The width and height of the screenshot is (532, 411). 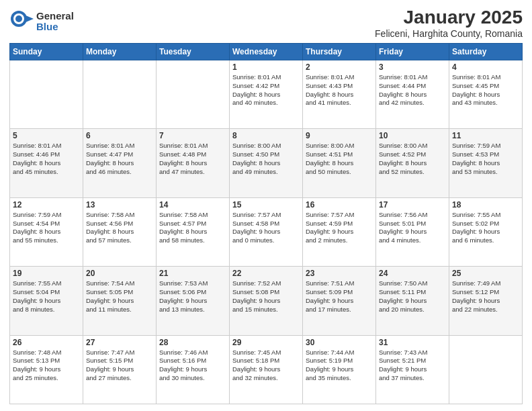 What do you see at coordinates (486, 297) in the screenshot?
I see `day-info: Sunrise: 7:49 AM Sunset: 5:12 PM Dayligh…` at bounding box center [486, 297].